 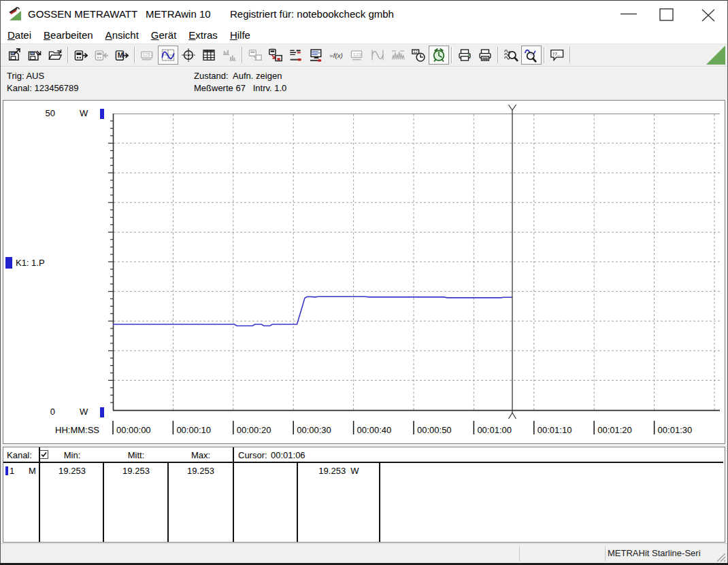 I want to click on device-memory-icon: M, so click(x=122, y=55).